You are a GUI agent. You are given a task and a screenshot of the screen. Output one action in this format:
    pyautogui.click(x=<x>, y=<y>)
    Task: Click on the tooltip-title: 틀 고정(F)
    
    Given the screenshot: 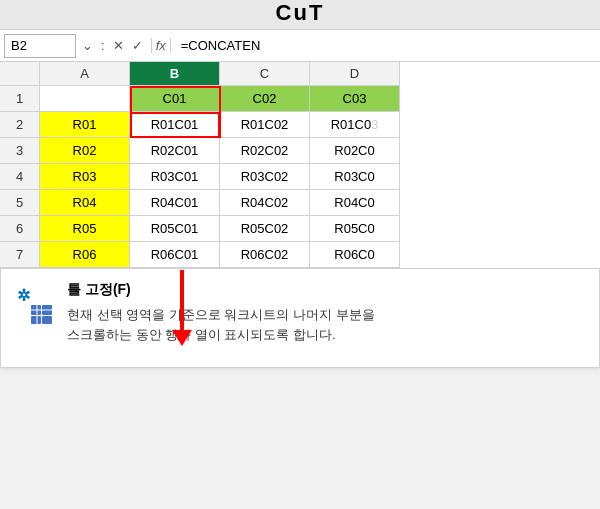 What is the action you would take?
    pyautogui.click(x=326, y=290)
    